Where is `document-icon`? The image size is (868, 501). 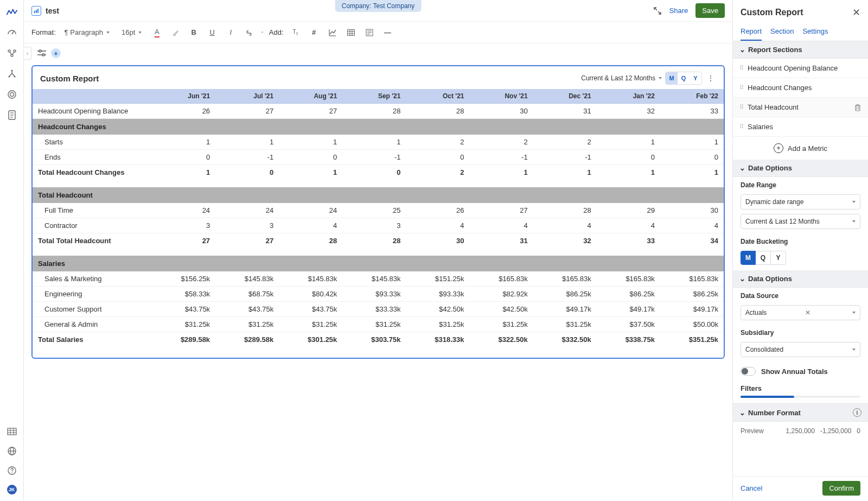
document-icon is located at coordinates (12, 115).